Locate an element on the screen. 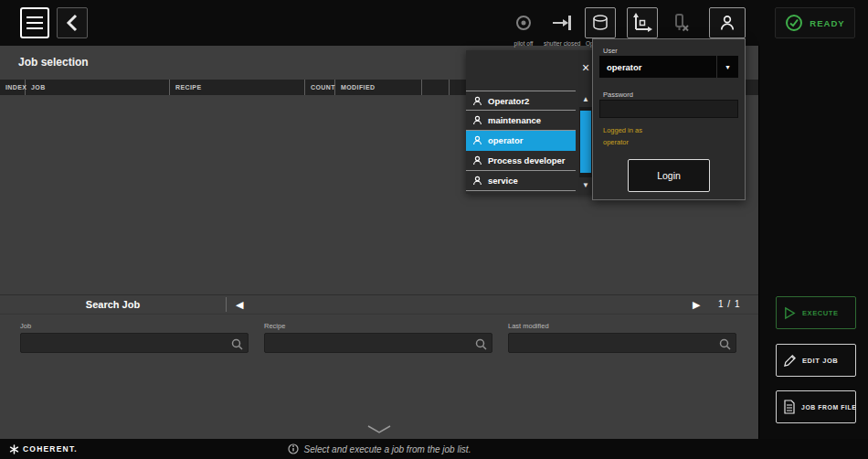 The height and width of the screenshot is (459, 868). status-message: Select and execute a job from the job li… is located at coordinates (387, 450).